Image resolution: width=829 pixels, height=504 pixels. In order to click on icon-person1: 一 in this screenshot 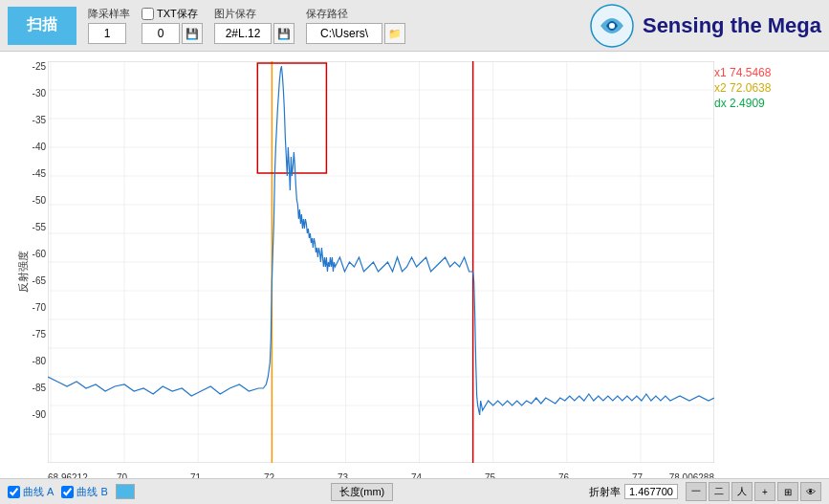, I will do `click(696, 492)`.